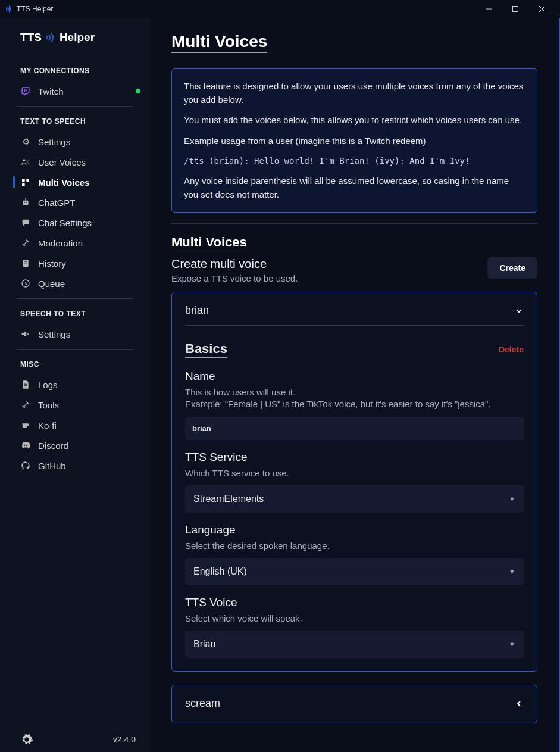 This screenshot has height=752, width=560. Describe the element at coordinates (511, 350) in the screenshot. I see `delete-button: Delete` at that location.